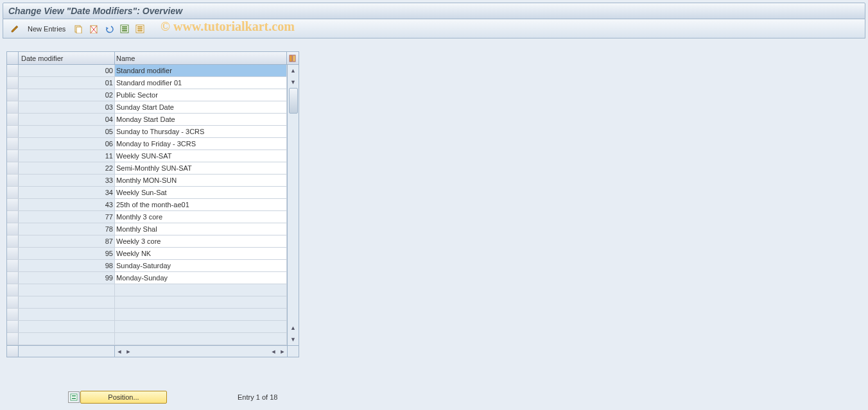 The width and height of the screenshot is (868, 410). I want to click on table-row: 01Standard modifier 01, so click(147, 83).